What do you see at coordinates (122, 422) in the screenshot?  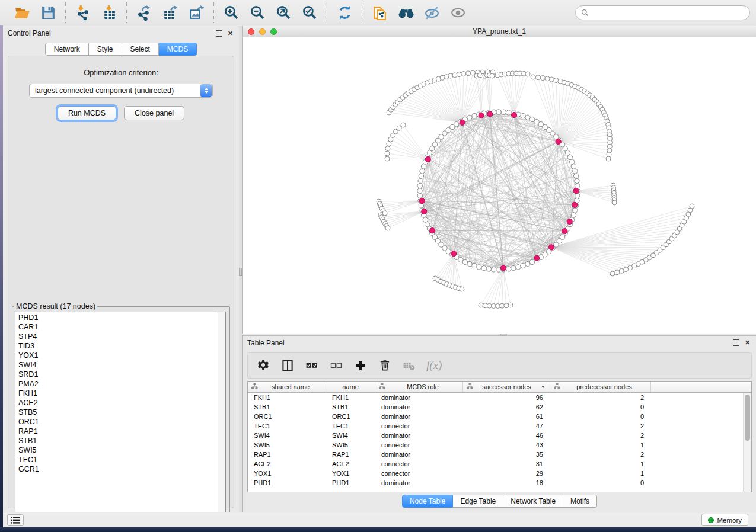 I see `mcds-result-item: ORC1` at bounding box center [122, 422].